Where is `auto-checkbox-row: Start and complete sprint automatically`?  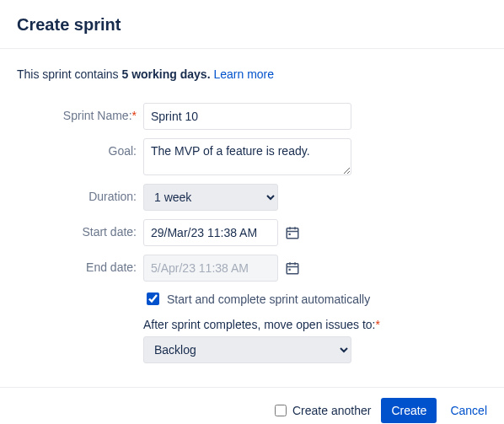 auto-checkbox-row: Start and complete sprint automatically is located at coordinates (315, 298).